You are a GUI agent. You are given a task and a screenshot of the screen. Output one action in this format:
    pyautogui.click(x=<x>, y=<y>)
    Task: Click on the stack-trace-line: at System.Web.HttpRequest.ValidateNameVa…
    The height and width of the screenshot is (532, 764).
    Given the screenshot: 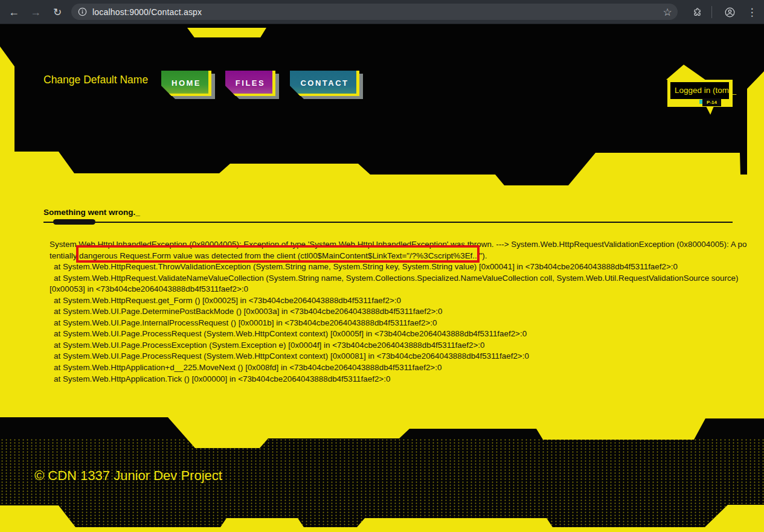 What is the action you would take?
    pyautogui.click(x=391, y=279)
    